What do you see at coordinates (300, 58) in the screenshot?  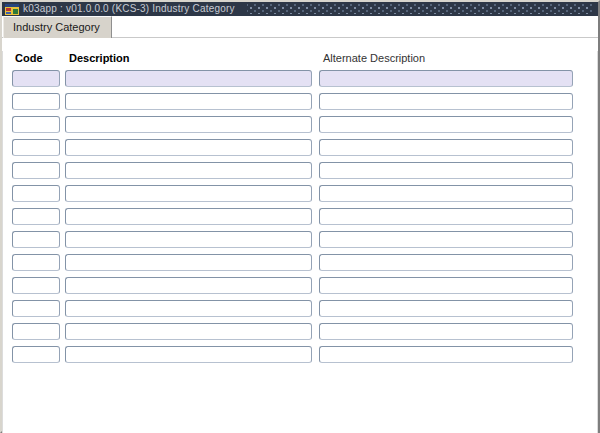 I see `column-headers: Code Description Alternate Description` at bounding box center [300, 58].